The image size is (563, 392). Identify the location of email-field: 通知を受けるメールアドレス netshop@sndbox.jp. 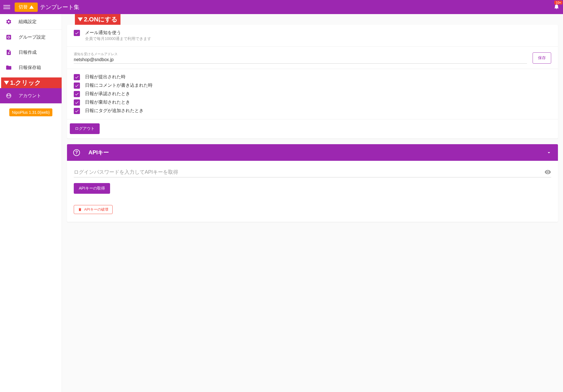
(300, 58).